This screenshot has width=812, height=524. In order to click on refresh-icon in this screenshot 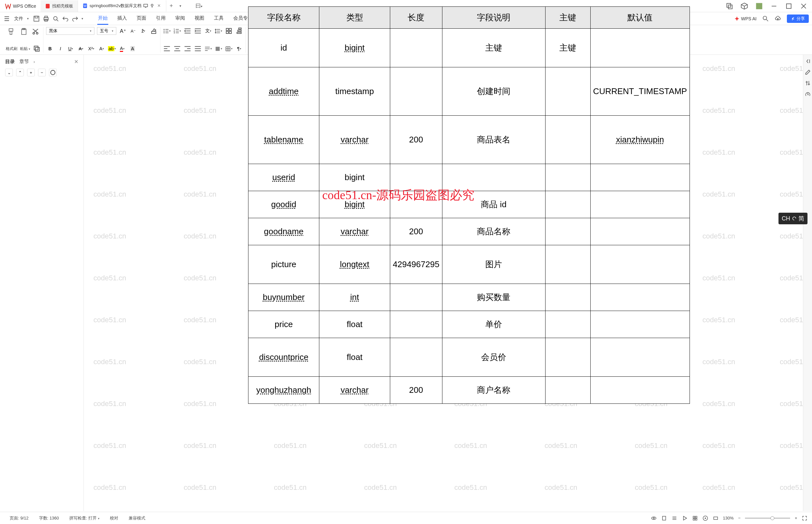, I will do `click(53, 72)`.